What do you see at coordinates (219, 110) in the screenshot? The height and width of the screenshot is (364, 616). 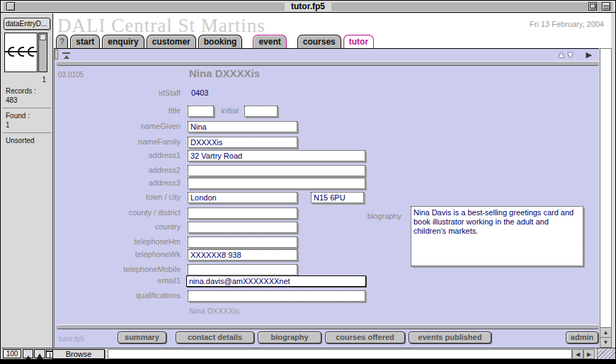 I see `initial-label: initial` at bounding box center [219, 110].